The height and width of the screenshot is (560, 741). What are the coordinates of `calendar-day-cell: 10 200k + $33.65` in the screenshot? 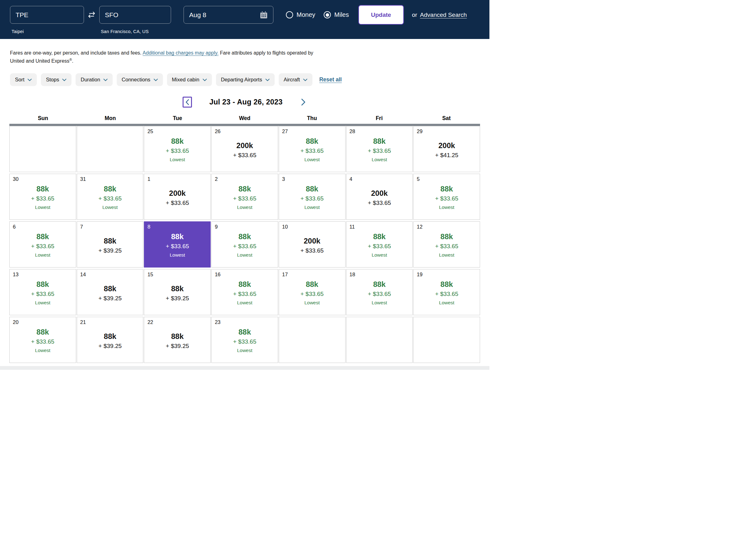 It's located at (312, 244).